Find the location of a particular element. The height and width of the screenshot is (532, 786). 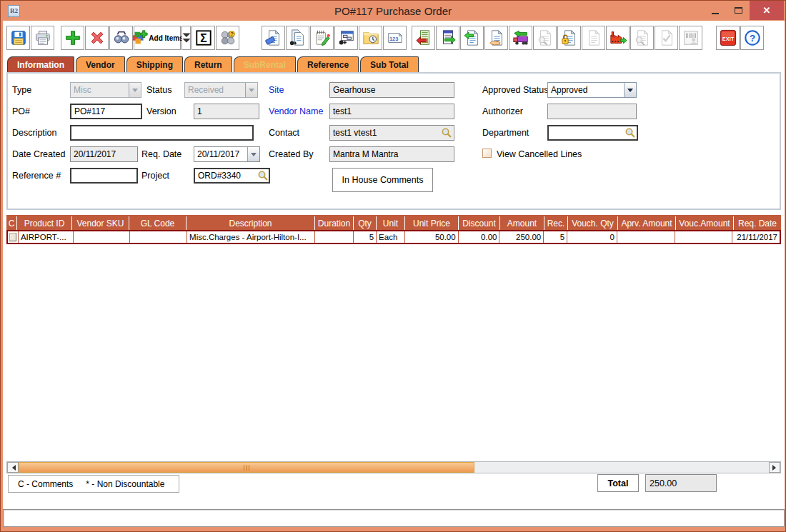

reference-field is located at coordinates (104, 176).